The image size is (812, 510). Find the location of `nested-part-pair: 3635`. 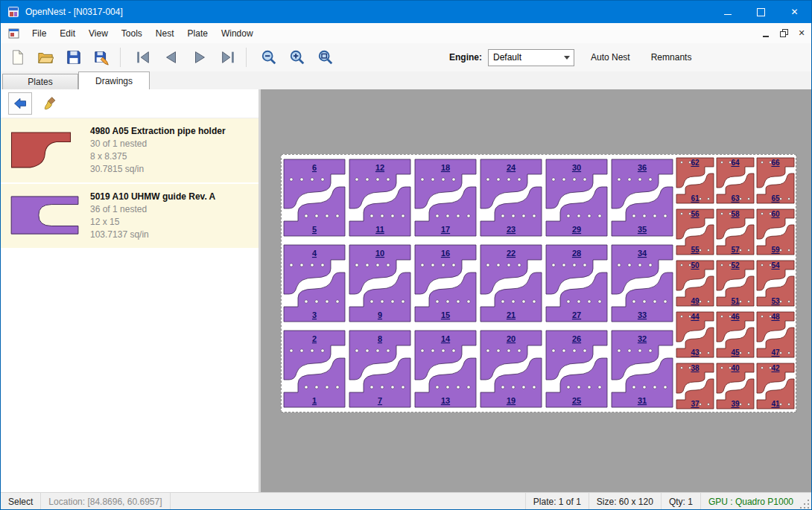

nested-part-pair: 3635 is located at coordinates (642, 198).